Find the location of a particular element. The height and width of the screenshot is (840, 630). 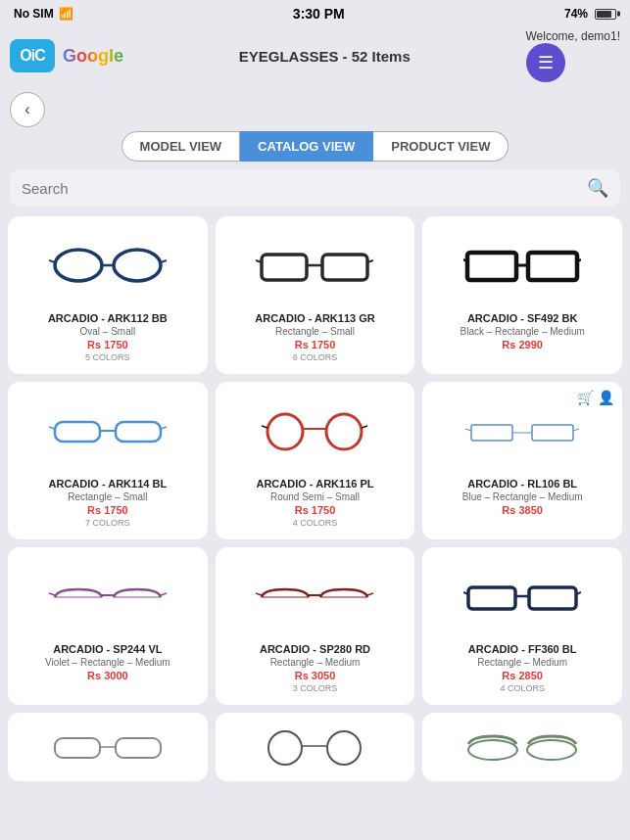

product-name-3: ARCADIO - SF492 BK is located at coordinates (522, 318).